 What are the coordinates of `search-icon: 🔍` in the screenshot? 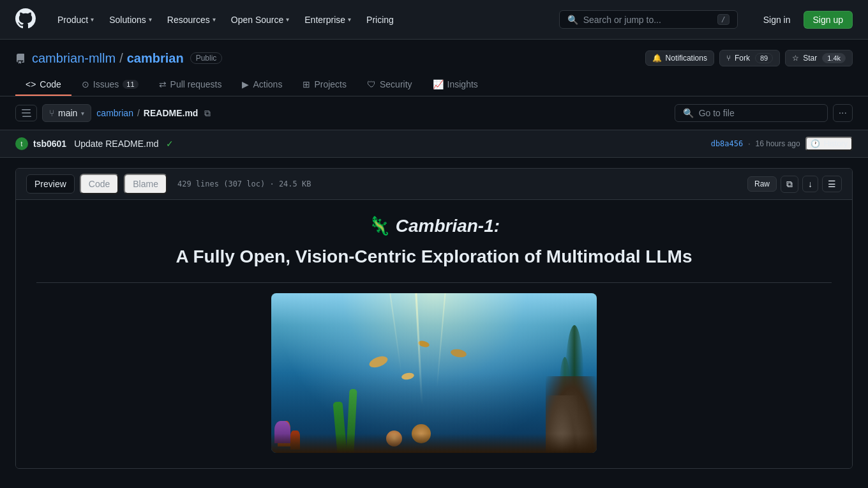 It's located at (573, 20).